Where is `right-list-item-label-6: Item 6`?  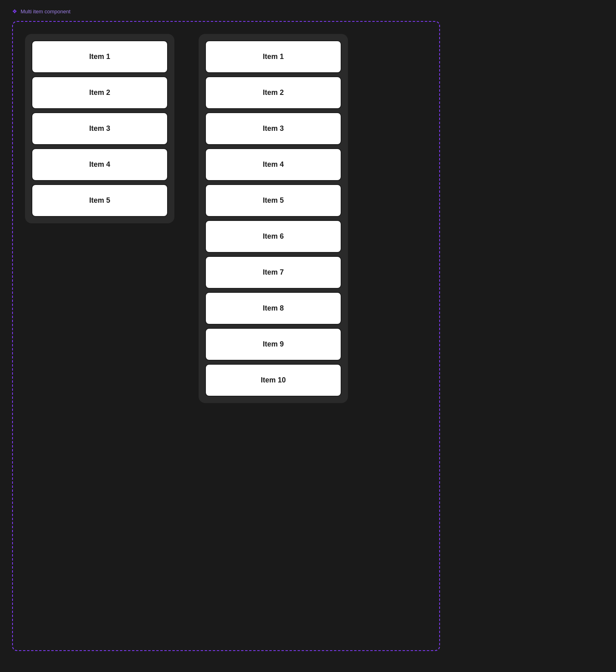 right-list-item-label-6: Item 6 is located at coordinates (273, 237).